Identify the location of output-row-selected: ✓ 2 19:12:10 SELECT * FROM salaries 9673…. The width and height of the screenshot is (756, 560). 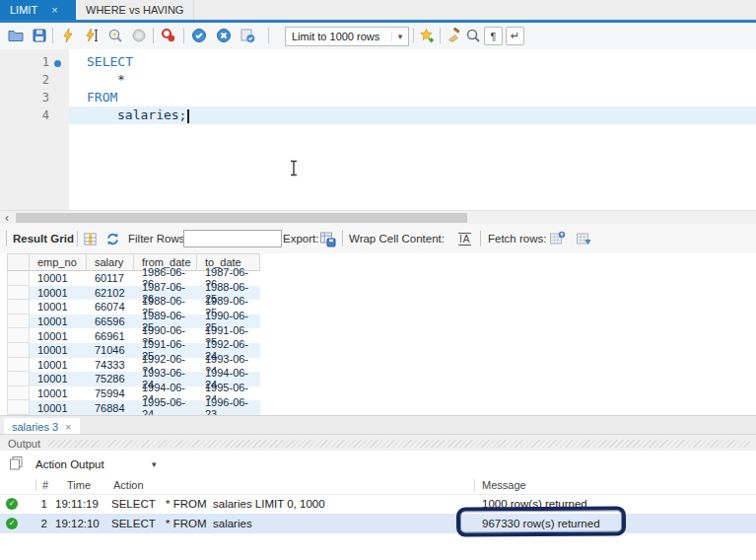
(378, 524).